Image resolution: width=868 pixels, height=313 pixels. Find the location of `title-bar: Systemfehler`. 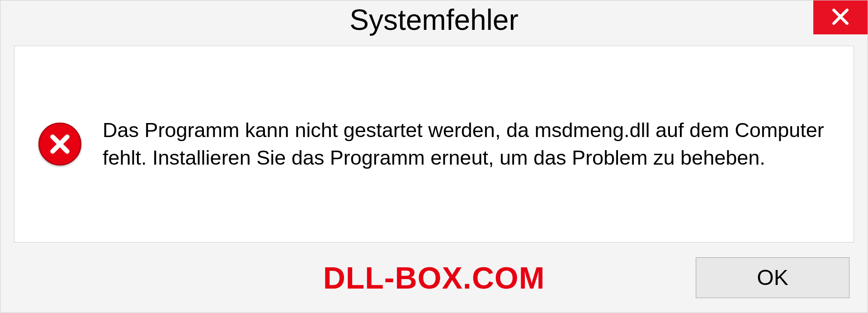

title-bar: Systemfehler is located at coordinates (434, 20).